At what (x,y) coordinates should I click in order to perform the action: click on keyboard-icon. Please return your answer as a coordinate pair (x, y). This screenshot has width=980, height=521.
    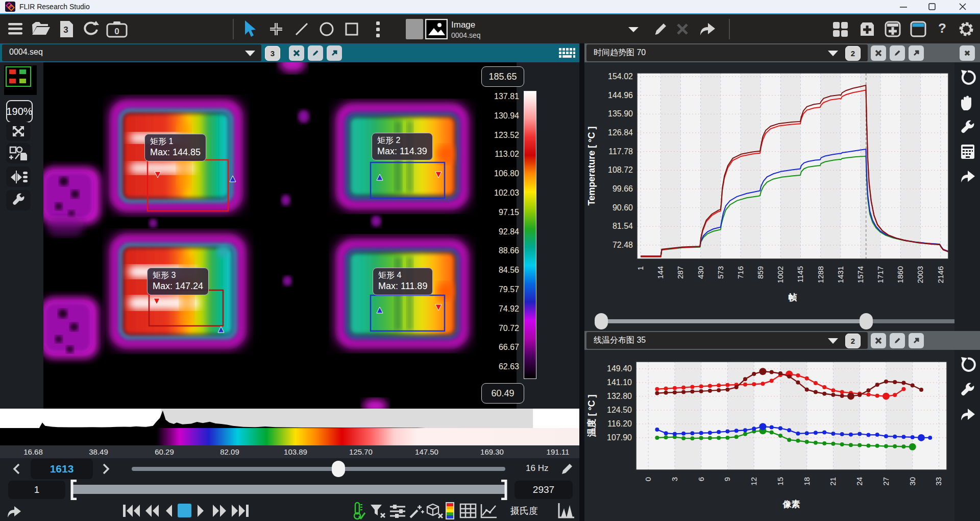
    Looking at the image, I should click on (567, 53).